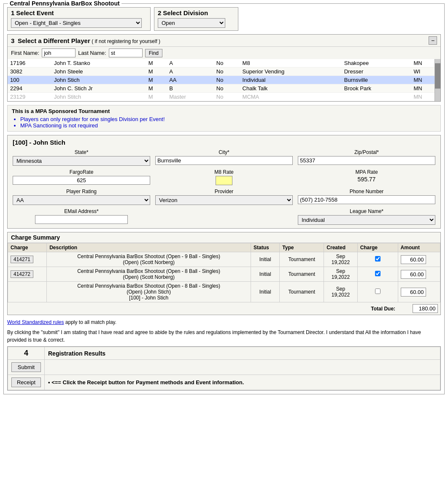  Describe the element at coordinates (265, 248) in the screenshot. I see `col-status: Status` at that location.